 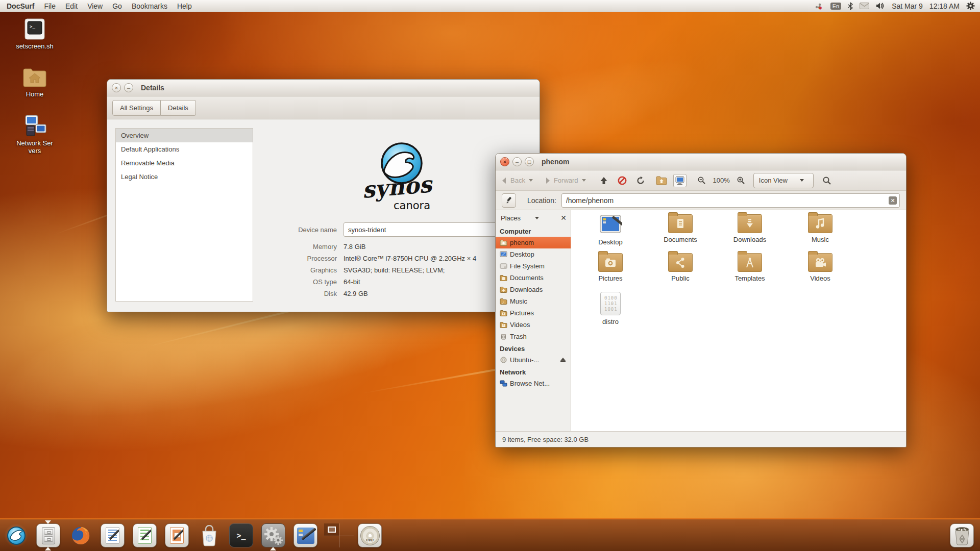 I want to click on synos-logo-icon, so click(x=16, y=536).